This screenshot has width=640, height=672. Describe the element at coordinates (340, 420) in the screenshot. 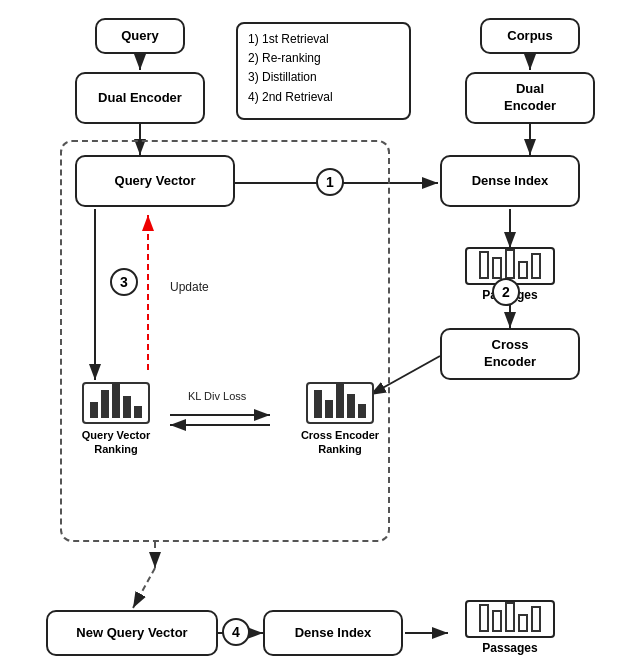

I see `ce-ranking-container: Cross Encoder Ranking` at that location.